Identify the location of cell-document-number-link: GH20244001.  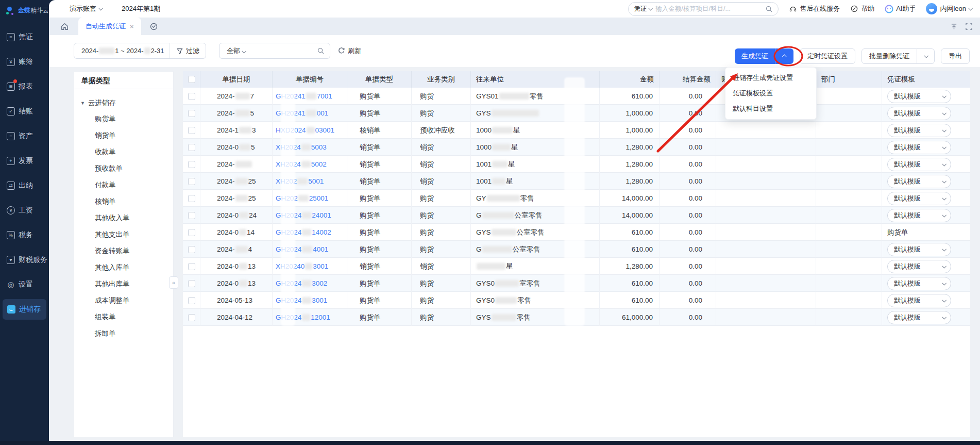
(310, 250).